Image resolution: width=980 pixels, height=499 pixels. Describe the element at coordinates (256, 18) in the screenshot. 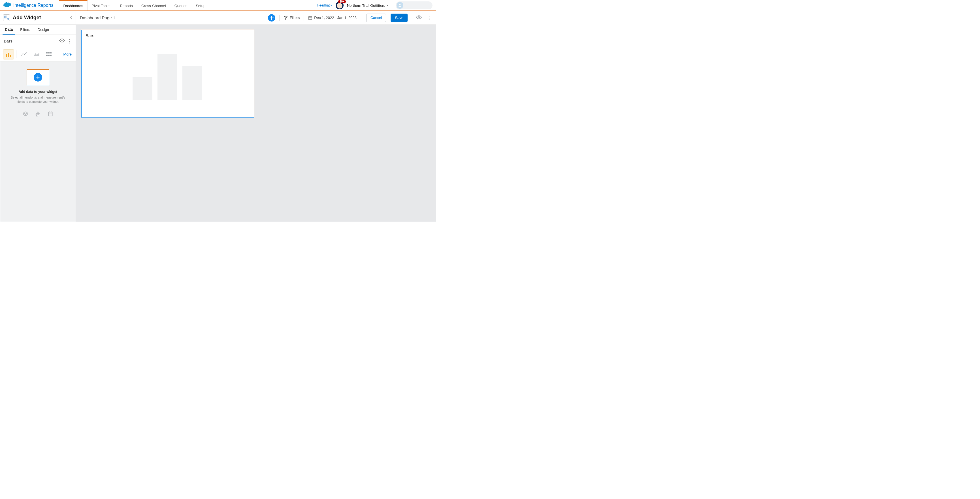

I see `canvas-toolbar: Dashboard Page 1 Filters Dec 1, 2022 - J…` at that location.